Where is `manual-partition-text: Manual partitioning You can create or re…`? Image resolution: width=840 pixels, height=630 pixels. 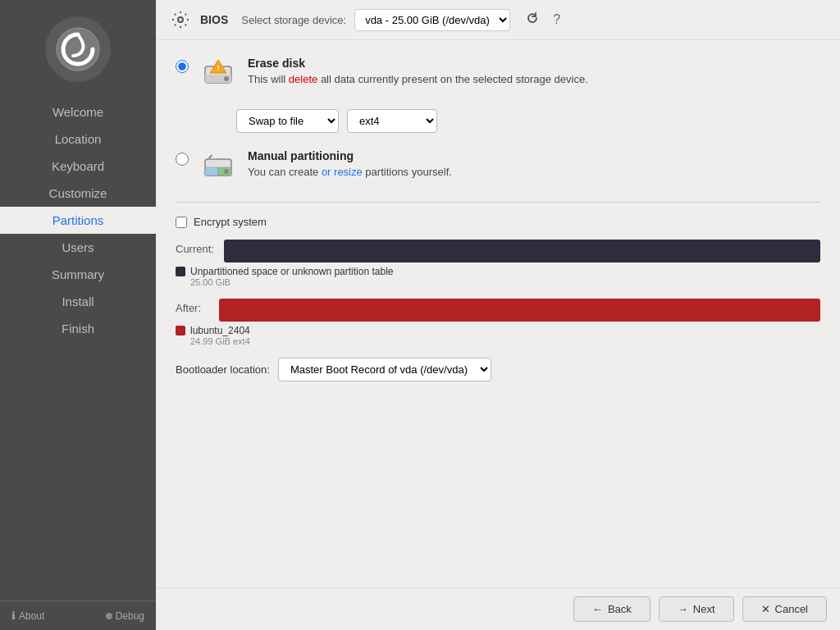
manual-partition-text: Manual partitioning You can create or re… is located at coordinates (534, 164).